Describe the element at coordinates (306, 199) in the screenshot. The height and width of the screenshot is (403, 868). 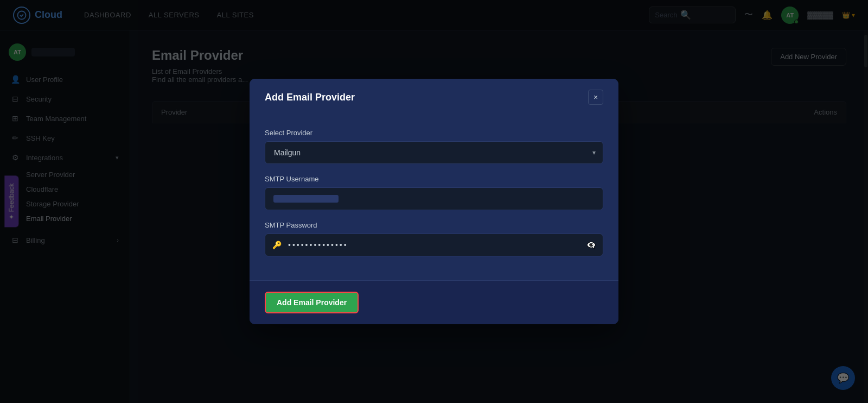
I see `username-filled-placeholder` at that location.